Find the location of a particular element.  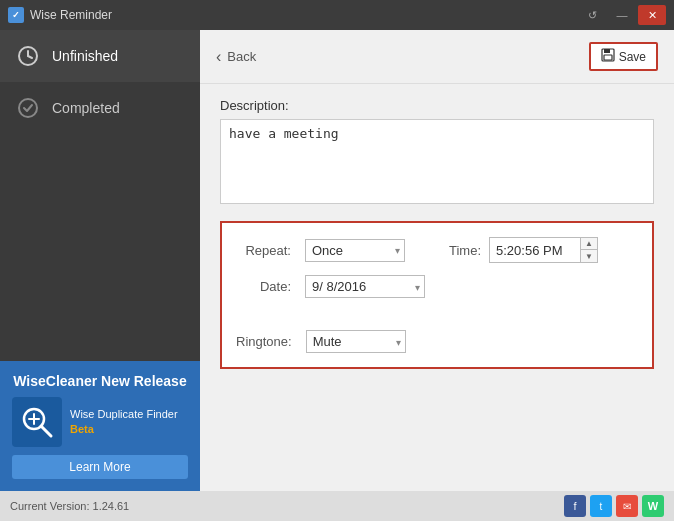

twitter-icon: t is located at coordinates (601, 506).